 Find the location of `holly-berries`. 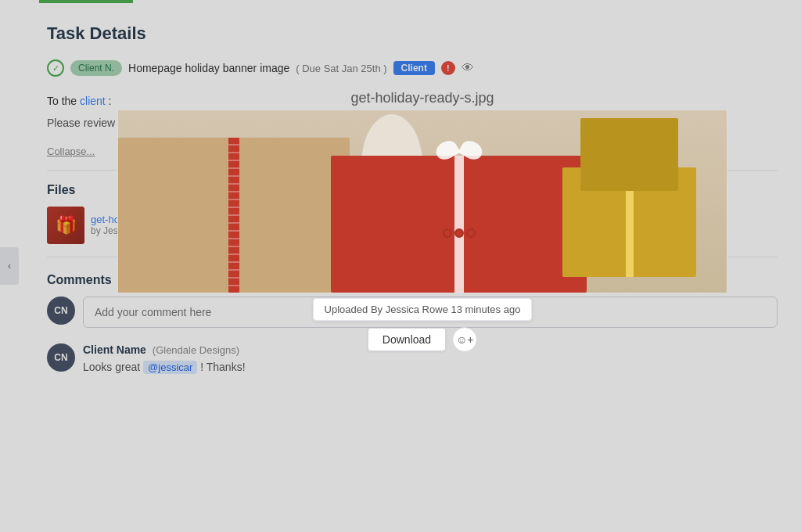

holly-berries is located at coordinates (459, 233).